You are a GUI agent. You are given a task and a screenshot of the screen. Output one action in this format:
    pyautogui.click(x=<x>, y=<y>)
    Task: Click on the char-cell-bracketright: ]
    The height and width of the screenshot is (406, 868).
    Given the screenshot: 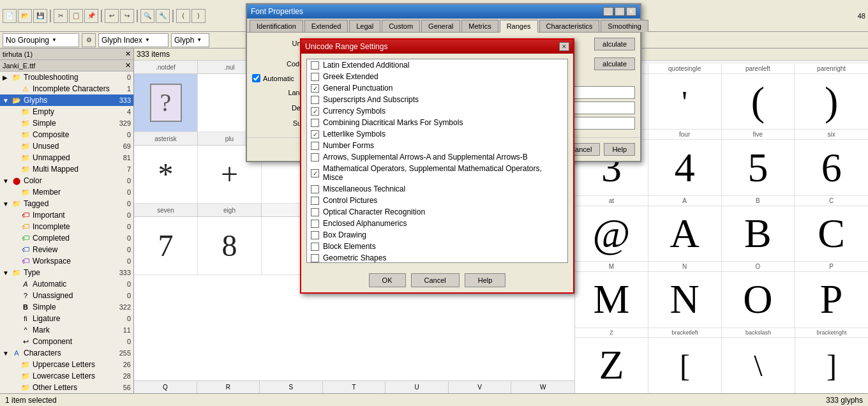 What is the action you would take?
    pyautogui.click(x=832, y=365)
    